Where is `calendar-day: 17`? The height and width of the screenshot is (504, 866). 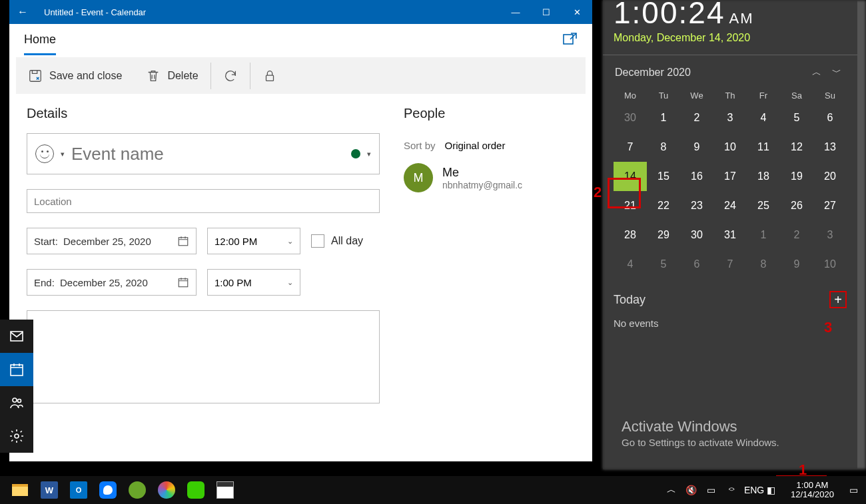
calendar-day: 17 is located at coordinates (730, 176).